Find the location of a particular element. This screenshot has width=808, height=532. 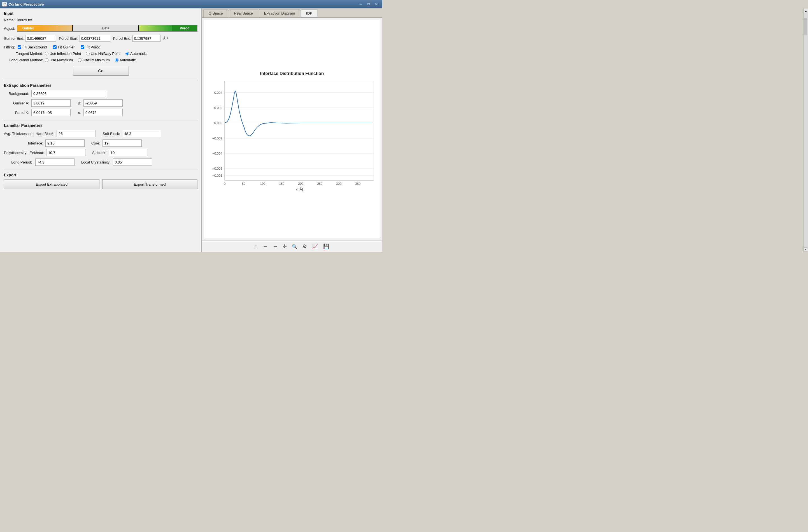

lamellar-title: Lamellar Parameters is located at coordinates (101, 126).